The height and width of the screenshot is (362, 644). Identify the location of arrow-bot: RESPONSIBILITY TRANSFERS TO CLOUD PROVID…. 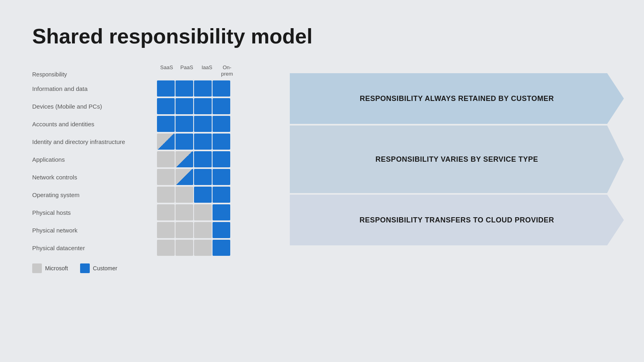
(457, 220).